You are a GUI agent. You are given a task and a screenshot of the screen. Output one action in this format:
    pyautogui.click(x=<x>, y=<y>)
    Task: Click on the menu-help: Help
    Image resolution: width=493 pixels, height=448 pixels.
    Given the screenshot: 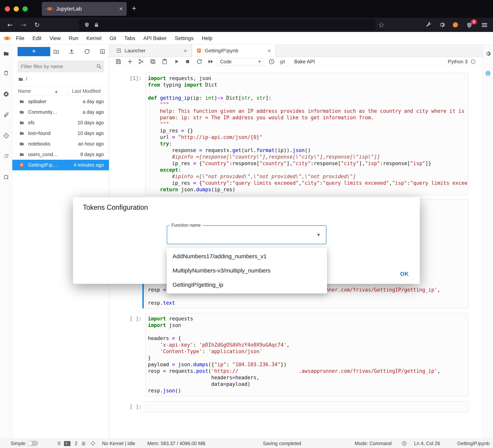 What is the action you would take?
    pyautogui.click(x=207, y=38)
    